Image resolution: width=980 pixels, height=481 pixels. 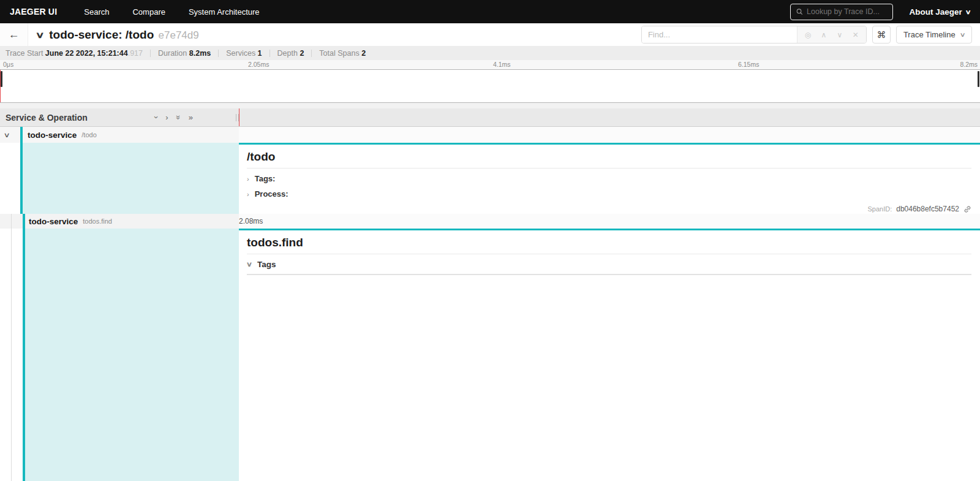 What do you see at coordinates (609, 194) in the screenshot?
I see `process-overview-row: › Process:` at bounding box center [609, 194].